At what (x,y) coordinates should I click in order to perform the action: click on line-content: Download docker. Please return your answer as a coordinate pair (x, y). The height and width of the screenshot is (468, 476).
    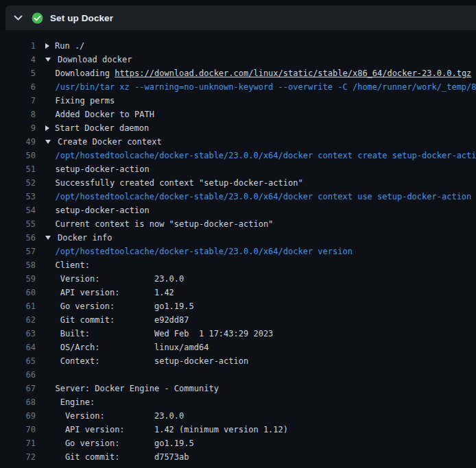
    Looking at the image, I should click on (261, 60).